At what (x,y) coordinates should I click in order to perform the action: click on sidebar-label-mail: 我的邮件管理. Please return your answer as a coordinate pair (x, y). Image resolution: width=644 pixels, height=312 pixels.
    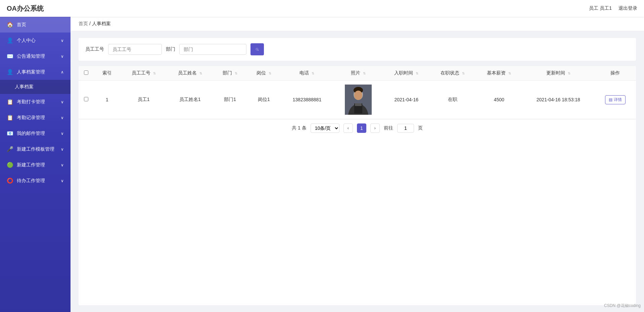
    Looking at the image, I should click on (39, 134).